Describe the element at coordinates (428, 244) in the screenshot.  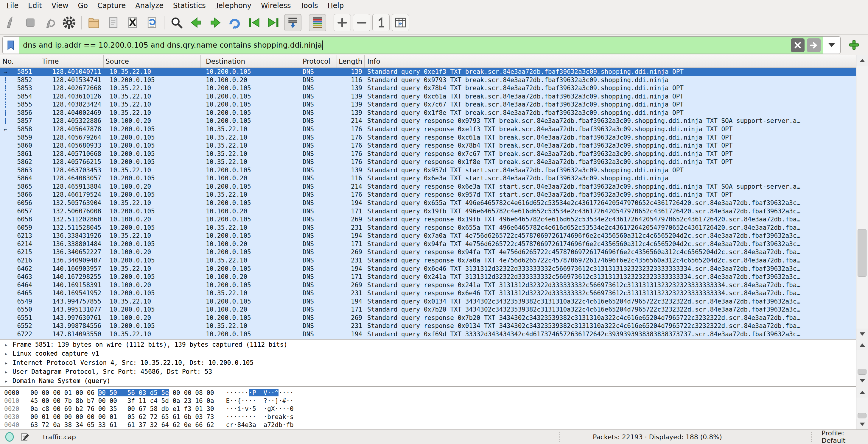
I see `packet-row-6214: 6214136.33880148410.200.0.10510.100.0.20…` at that location.